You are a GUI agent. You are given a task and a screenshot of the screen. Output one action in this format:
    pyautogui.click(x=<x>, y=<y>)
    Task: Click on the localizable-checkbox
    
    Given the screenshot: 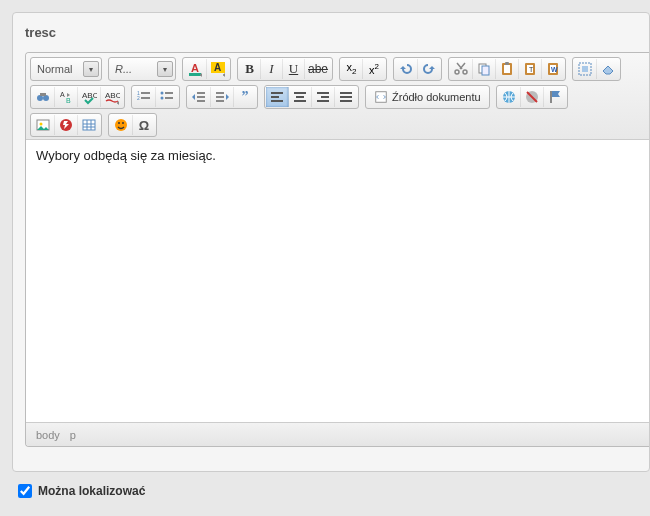 What is the action you would take?
    pyautogui.click(x=25, y=491)
    